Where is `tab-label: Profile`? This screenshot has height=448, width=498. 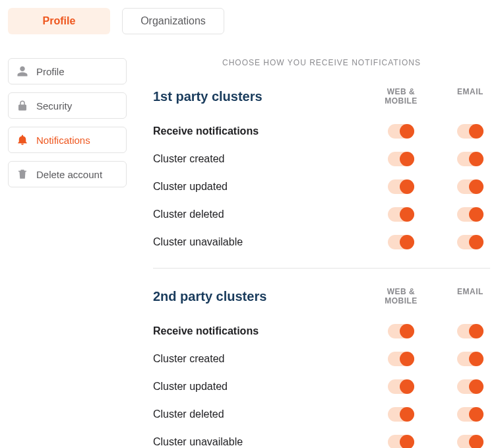
tab-label: Profile is located at coordinates (59, 21).